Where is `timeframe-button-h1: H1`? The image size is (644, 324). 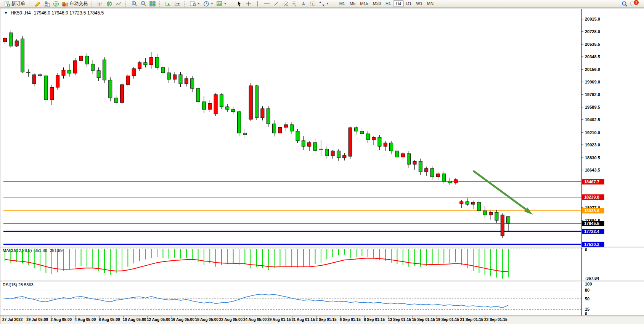 timeframe-button-h1: H1 is located at coordinates (388, 4).